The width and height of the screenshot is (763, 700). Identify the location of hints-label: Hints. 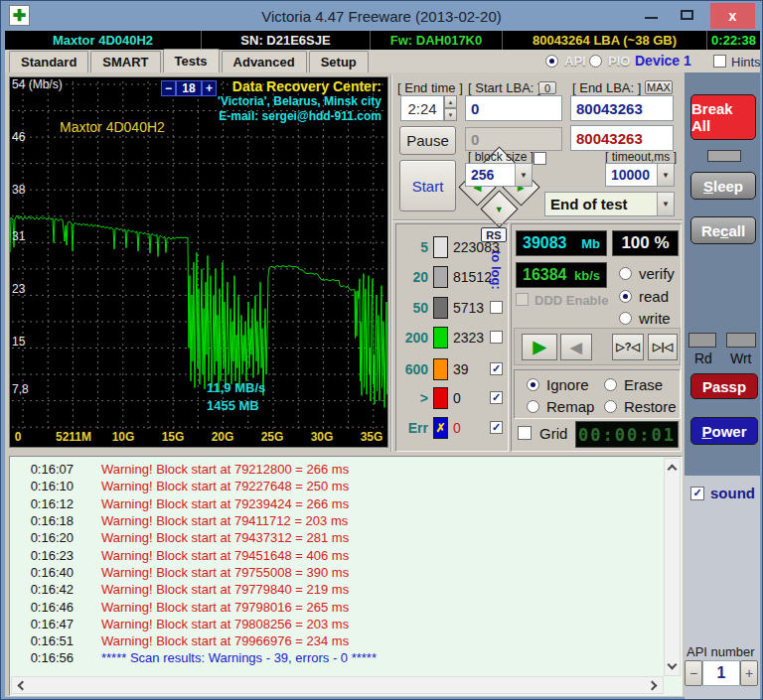
(746, 62).